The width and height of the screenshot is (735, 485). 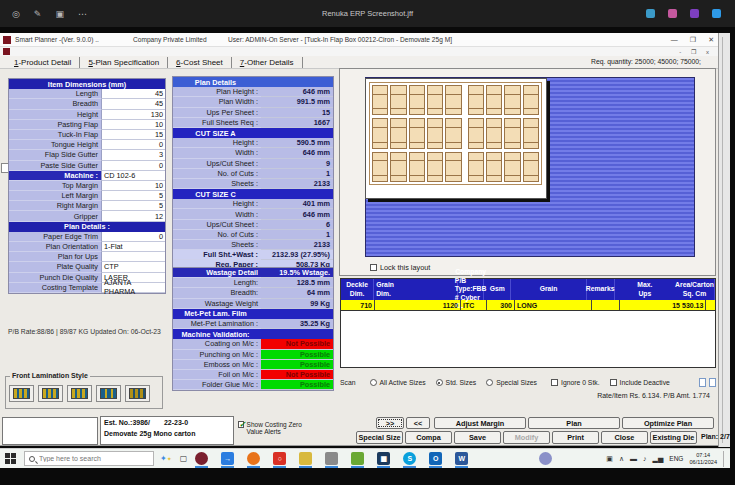 I want to click on field-label: CUT SIZE C, so click(x=217, y=194).